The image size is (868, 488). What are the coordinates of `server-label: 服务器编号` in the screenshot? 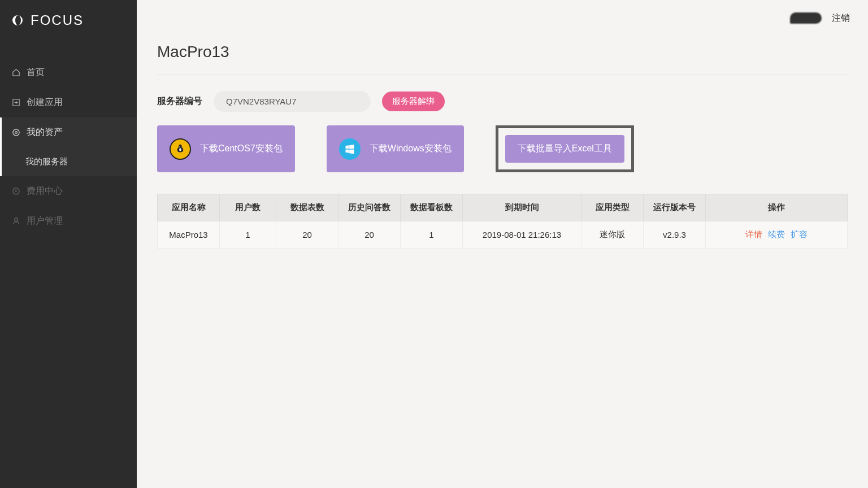 It's located at (180, 102).